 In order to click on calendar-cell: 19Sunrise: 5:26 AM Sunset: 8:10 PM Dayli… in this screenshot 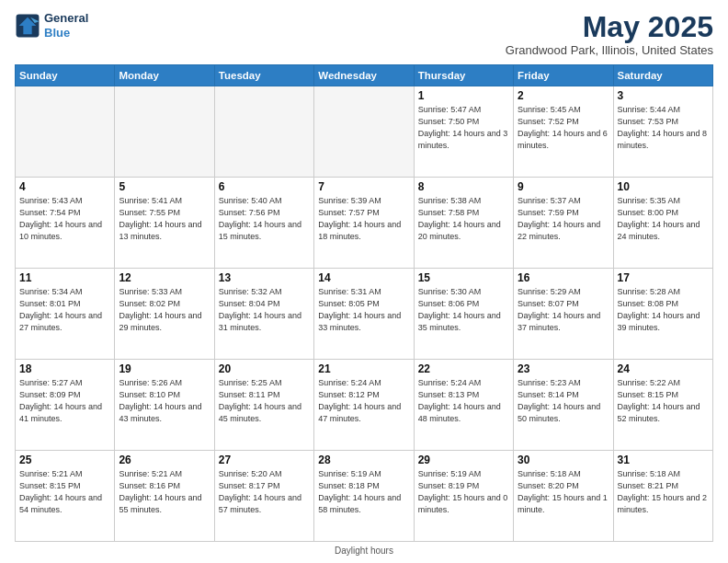, I will do `click(165, 405)`.